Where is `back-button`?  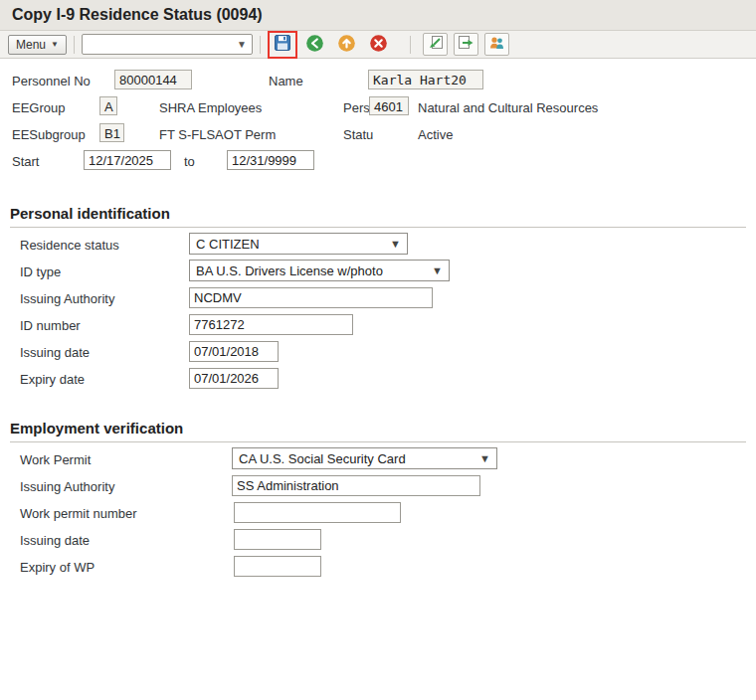 back-button is located at coordinates (315, 45).